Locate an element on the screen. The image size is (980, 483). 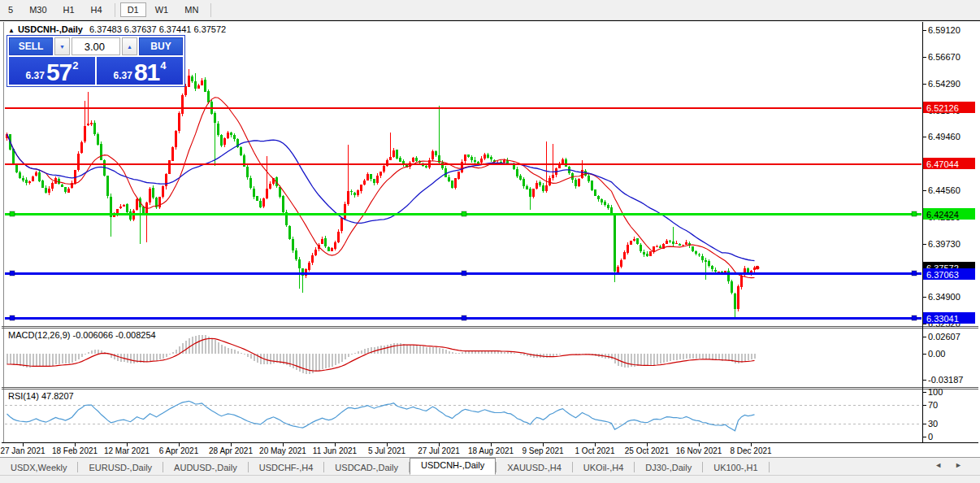
time-tick-label: 27 Jul 2021 is located at coordinates (439, 450).